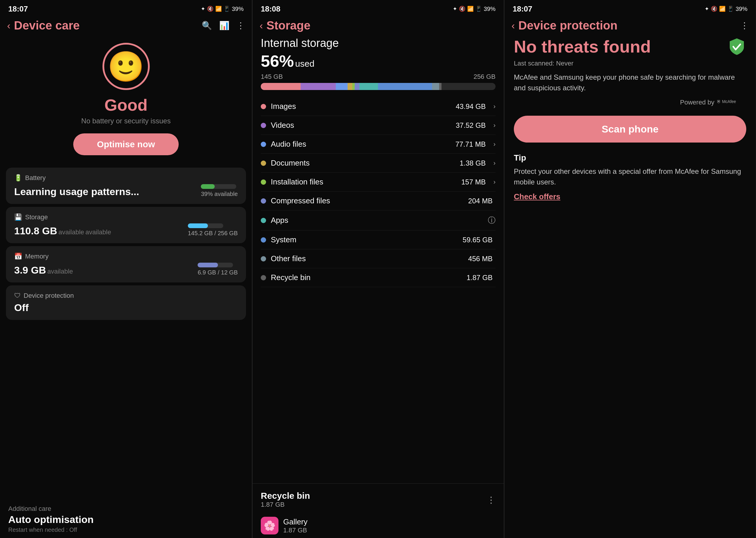  Describe the element at coordinates (263, 163) in the screenshot. I see `storage-dot-documents` at that location.